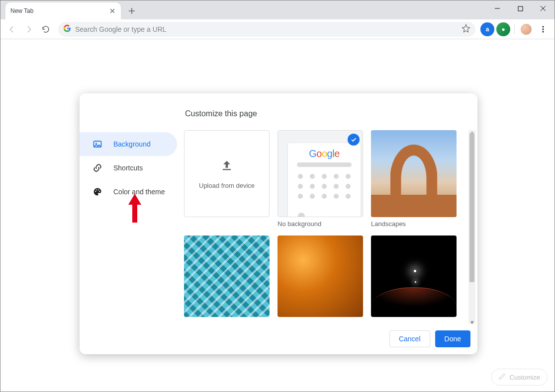  I want to click on toolbar-separator, so click(514, 29).